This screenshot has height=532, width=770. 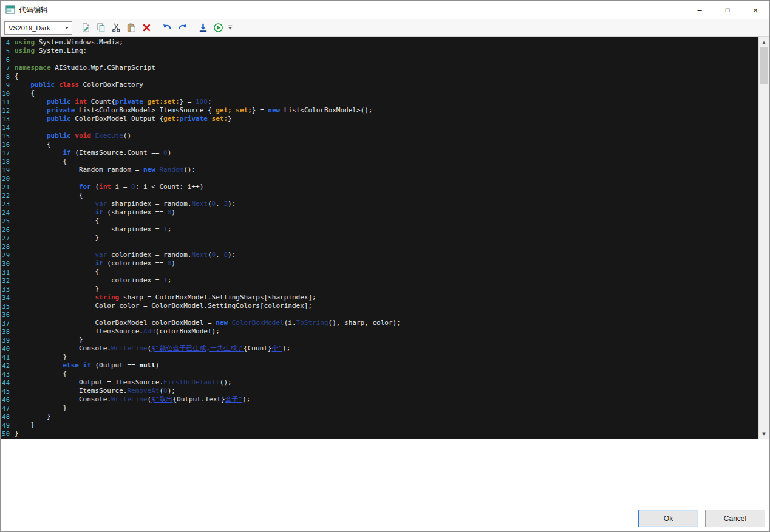 I want to click on scroll-up-arrow-icon: ▲, so click(x=764, y=43).